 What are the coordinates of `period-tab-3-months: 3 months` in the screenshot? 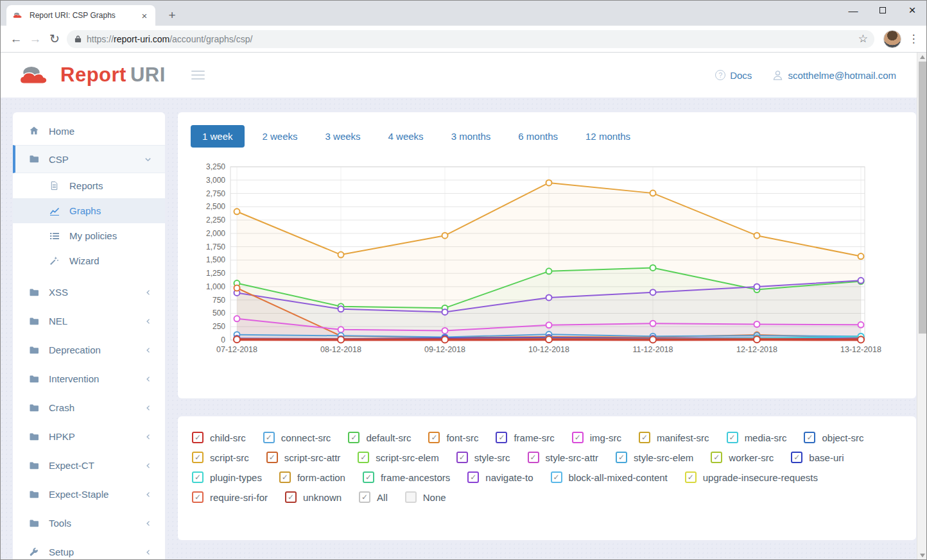 It's located at (471, 136).